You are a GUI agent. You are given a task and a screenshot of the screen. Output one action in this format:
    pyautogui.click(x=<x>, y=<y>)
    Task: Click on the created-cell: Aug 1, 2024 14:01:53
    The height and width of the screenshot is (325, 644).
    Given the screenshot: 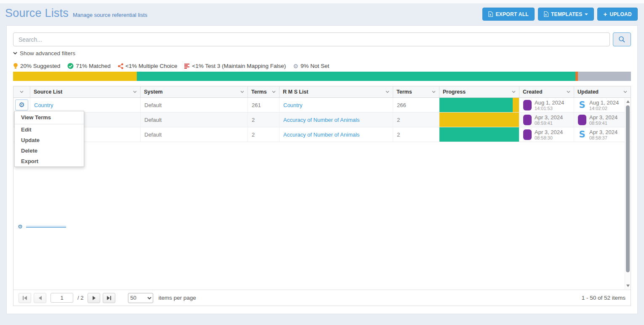 What is the action you would take?
    pyautogui.click(x=547, y=105)
    